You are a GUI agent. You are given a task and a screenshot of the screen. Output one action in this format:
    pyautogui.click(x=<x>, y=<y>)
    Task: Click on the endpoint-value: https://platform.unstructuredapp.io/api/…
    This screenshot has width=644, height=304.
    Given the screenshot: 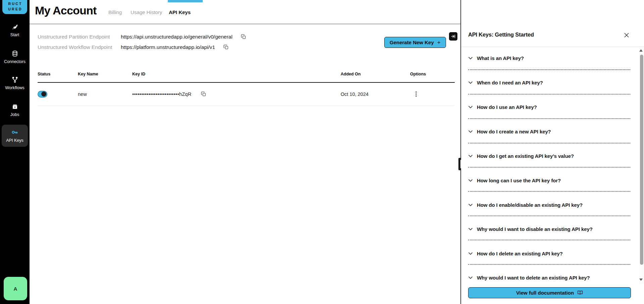 What is the action you would take?
    pyautogui.click(x=168, y=47)
    